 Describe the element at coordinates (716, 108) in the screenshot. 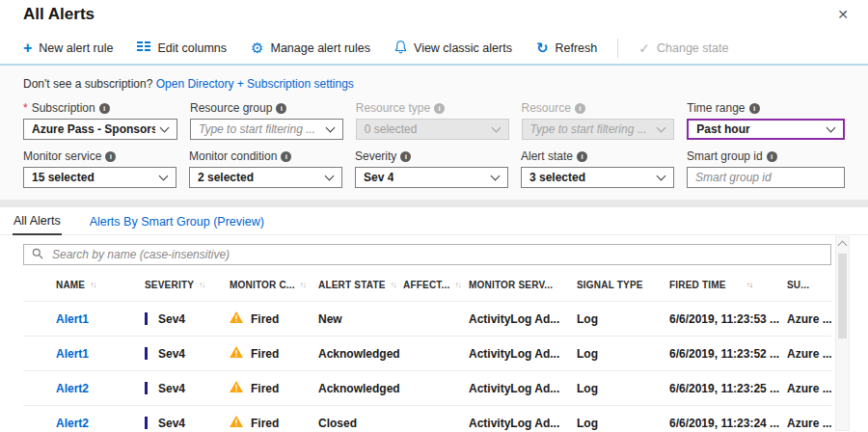

I see `filter-label: Time range` at that location.